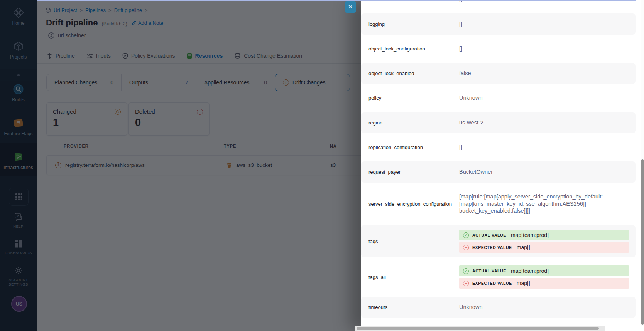 This screenshot has height=331, width=644. Describe the element at coordinates (336, 0) in the screenshot. I see `top-accent-line` at that location.